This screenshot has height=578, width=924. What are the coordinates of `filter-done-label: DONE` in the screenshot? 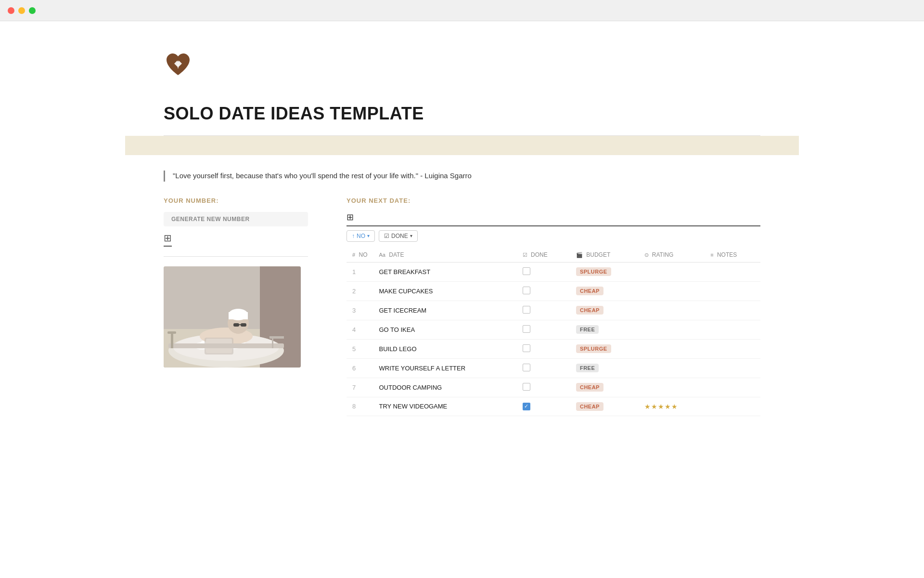 It's located at (399, 236).